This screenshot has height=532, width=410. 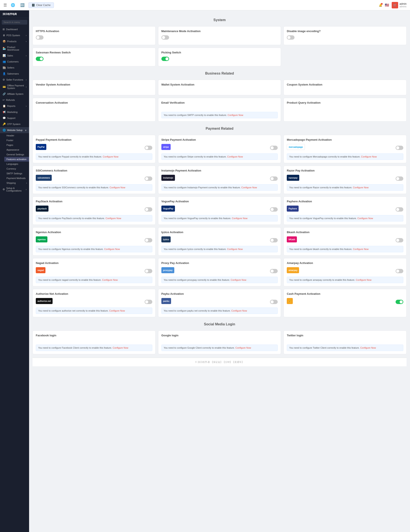 I want to click on sidebar-item-marketing: 📢 Marketing, so click(x=15, y=112).